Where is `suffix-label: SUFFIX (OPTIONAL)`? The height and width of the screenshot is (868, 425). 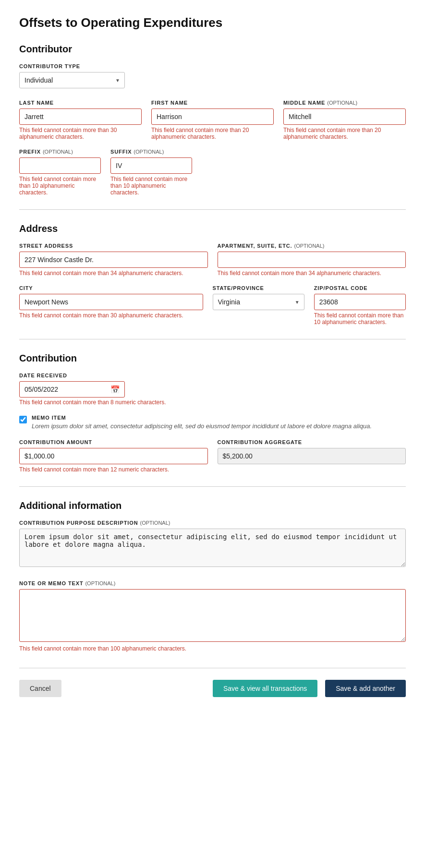 suffix-label: SUFFIX (OPTIONAL) is located at coordinates (151, 152).